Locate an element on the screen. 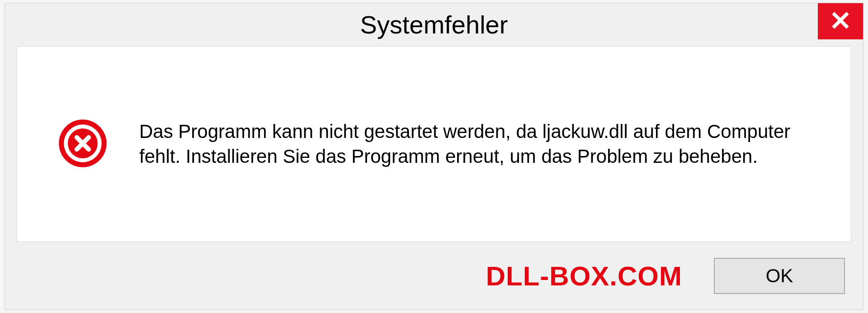 This screenshot has height=313, width=868. error-message: Das Programm kann nicht gestartet werden… is located at coordinates (481, 144).